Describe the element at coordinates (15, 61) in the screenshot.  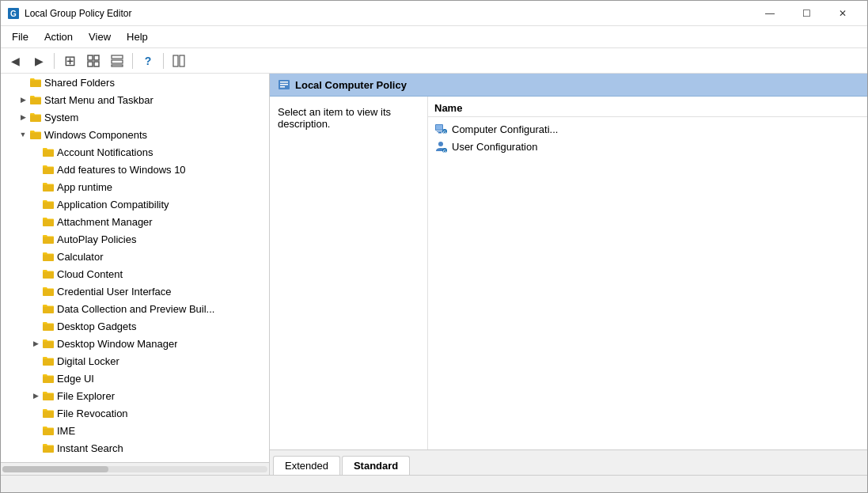
I see `back-button: ◀` at that location.